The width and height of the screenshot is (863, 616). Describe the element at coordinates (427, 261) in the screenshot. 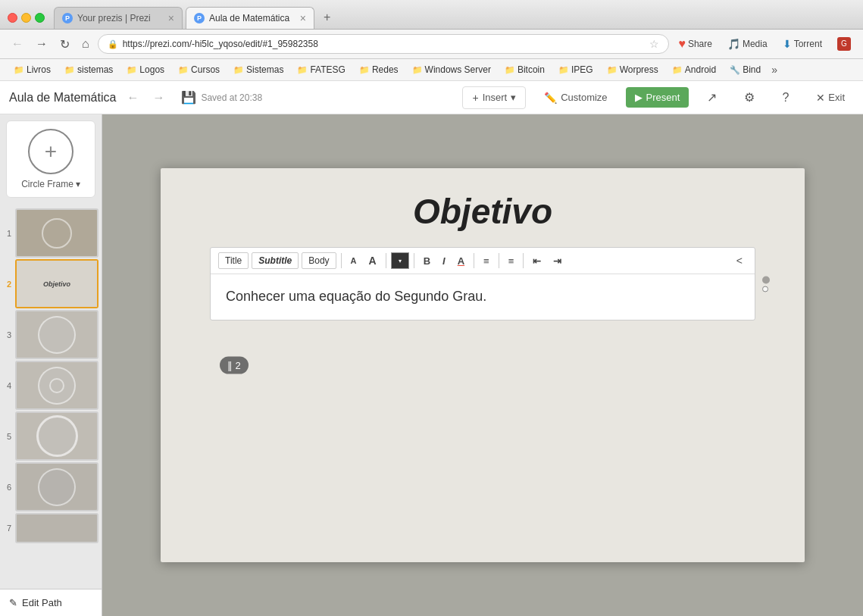

I see `bold-button: B` at that location.